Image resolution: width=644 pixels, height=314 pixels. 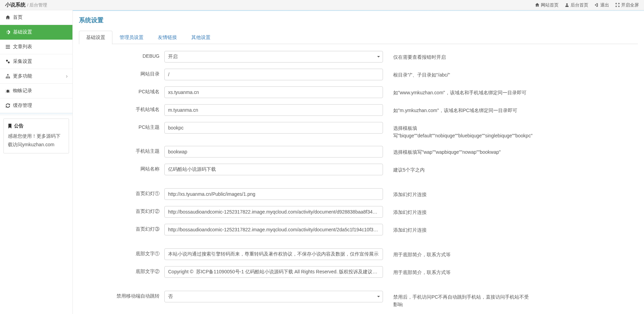 I want to click on row-webdir: 网站目录 根目录"/"、子目录如"/abc/", so click(x=358, y=74).